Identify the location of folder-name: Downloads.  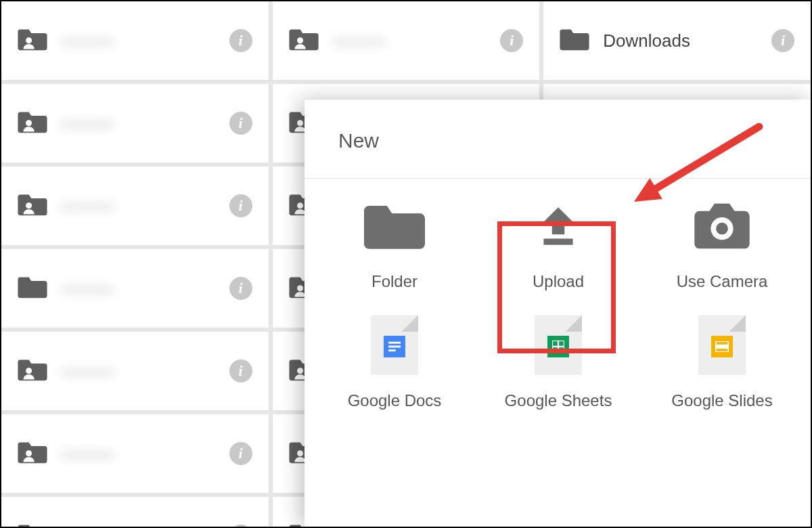
(647, 41).